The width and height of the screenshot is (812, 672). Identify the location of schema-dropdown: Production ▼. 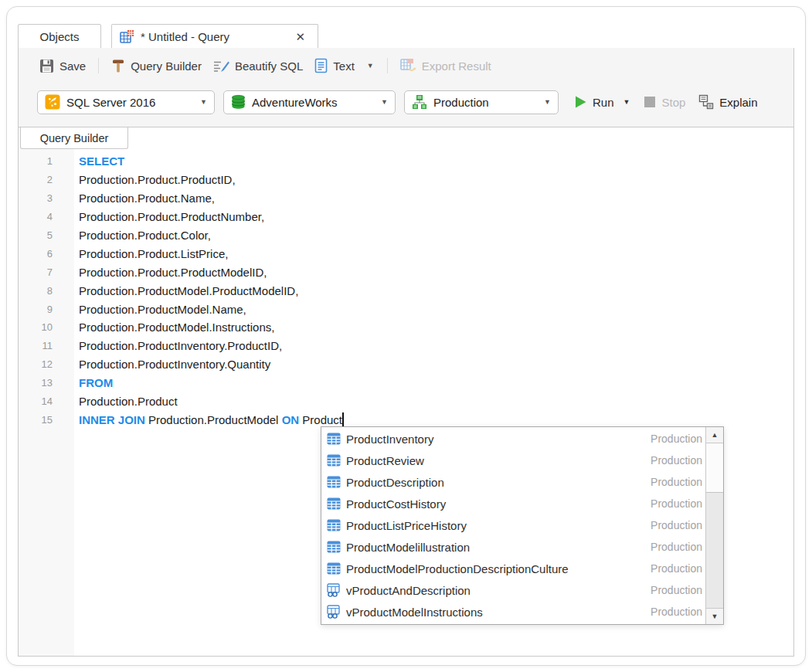
(481, 102).